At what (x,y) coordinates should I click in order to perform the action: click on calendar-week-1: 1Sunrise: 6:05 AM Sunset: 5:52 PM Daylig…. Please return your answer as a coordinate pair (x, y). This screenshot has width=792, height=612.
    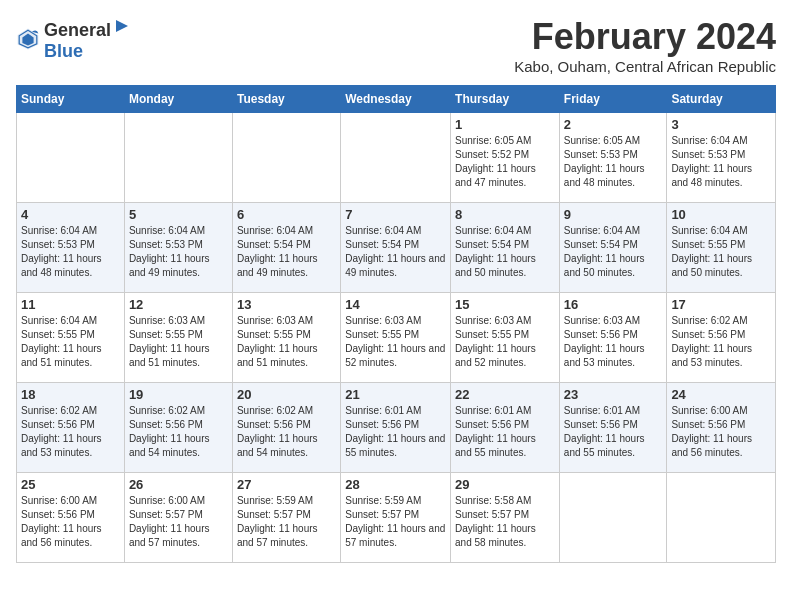
    Looking at the image, I should click on (396, 158).